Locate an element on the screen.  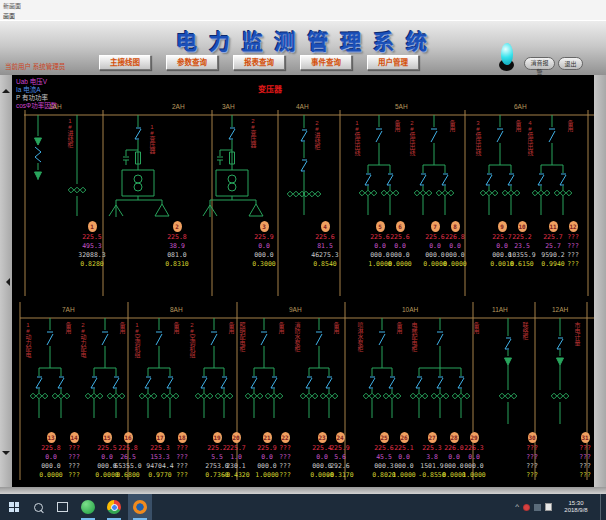
power-factor-value: 0.3000 is located at coordinates (264, 264).